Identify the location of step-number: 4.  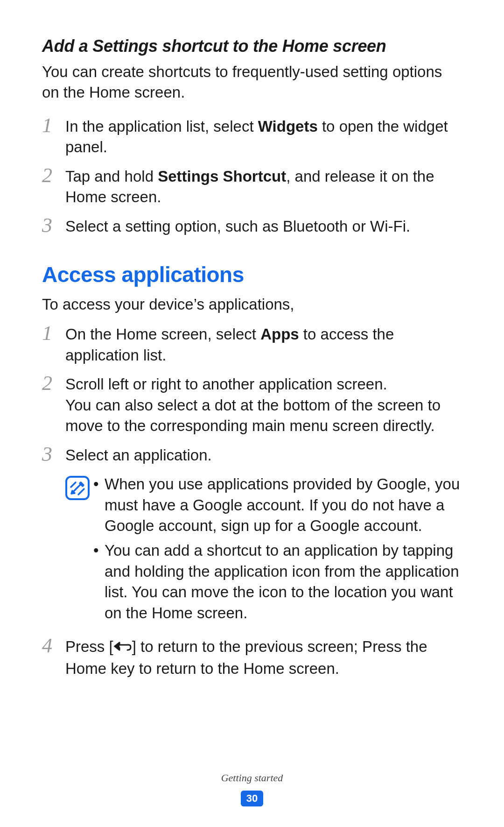
(54, 646).